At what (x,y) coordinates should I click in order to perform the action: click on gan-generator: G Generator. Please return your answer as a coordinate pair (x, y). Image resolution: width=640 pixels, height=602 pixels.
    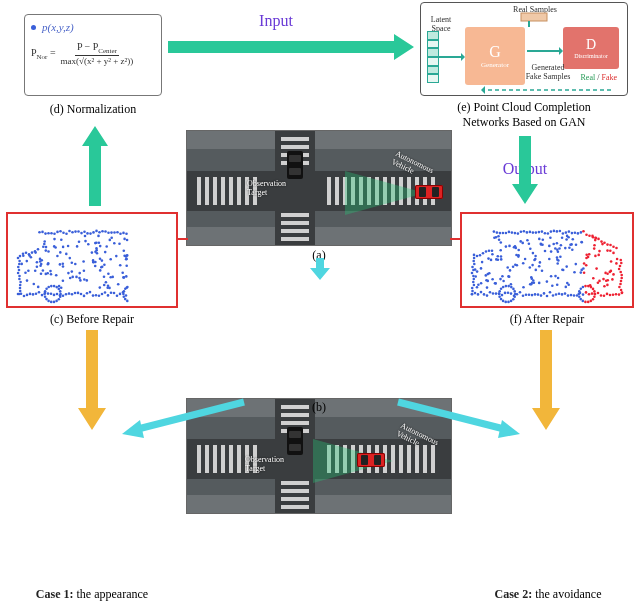
    Looking at the image, I should click on (495, 56).